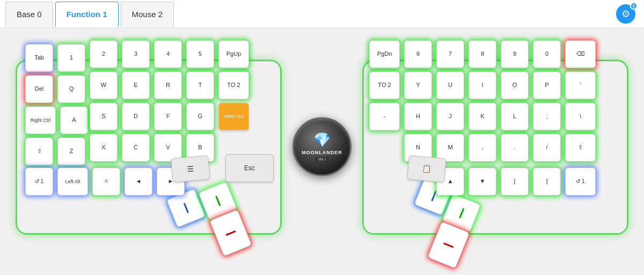  I want to click on color-bar-green, so click(218, 201).